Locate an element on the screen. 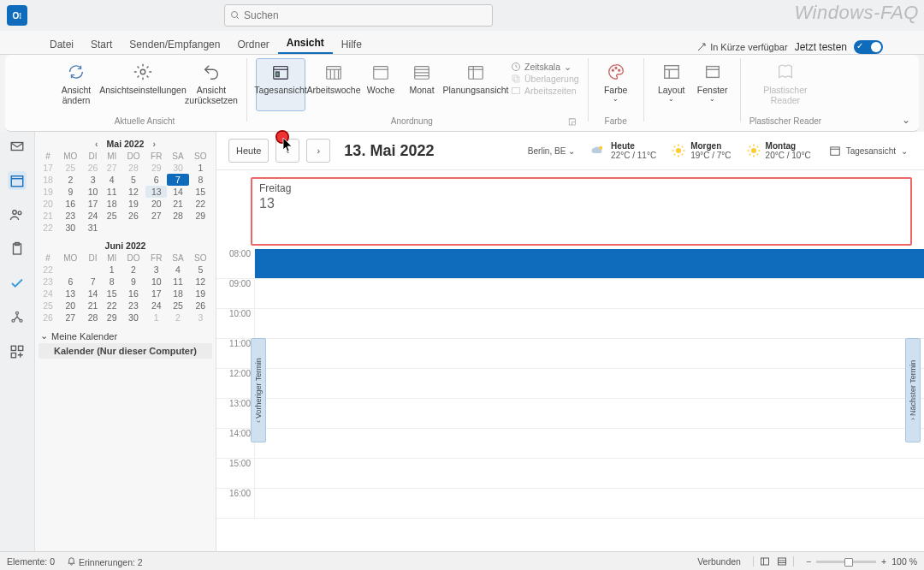 The image size is (924, 570). month-view-button: Monat is located at coordinates (422, 85).